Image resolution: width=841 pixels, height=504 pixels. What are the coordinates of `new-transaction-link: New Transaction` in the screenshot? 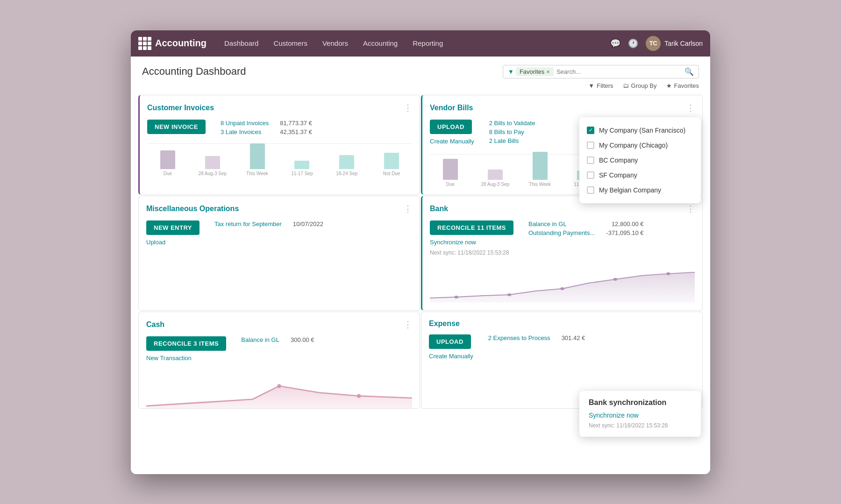 It's located at (186, 358).